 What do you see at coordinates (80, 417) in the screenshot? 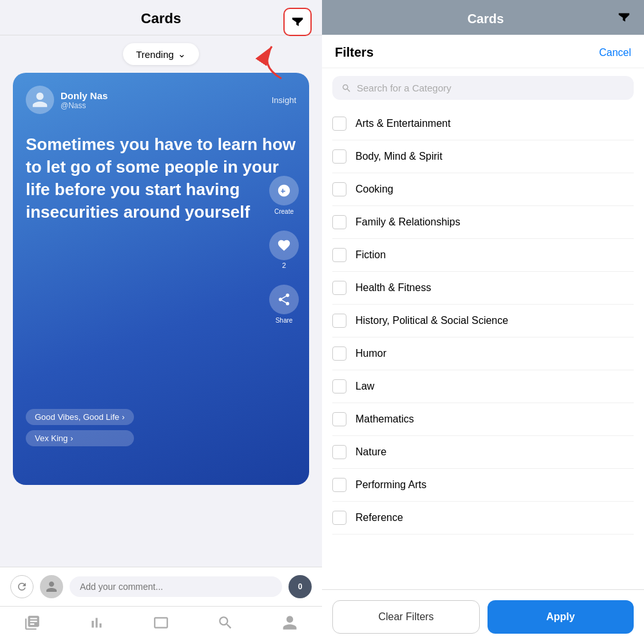
I see `tag-pill-1: Good Vibes, Good Life ›` at bounding box center [80, 417].